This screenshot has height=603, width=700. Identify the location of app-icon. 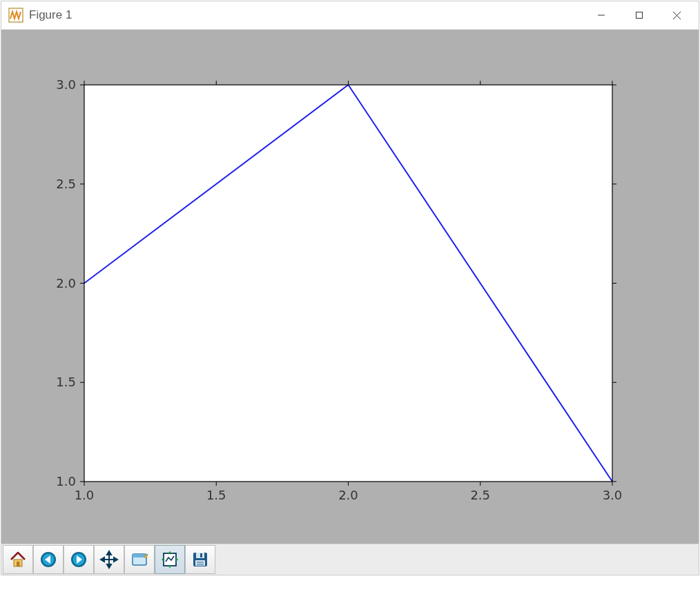
(16, 15).